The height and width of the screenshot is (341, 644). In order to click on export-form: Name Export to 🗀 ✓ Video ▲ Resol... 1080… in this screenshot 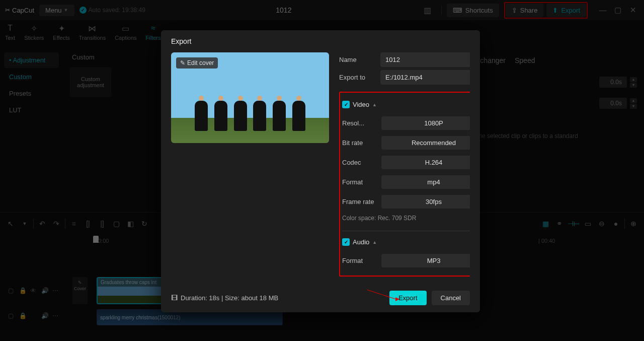, I will do `click(405, 168)`.